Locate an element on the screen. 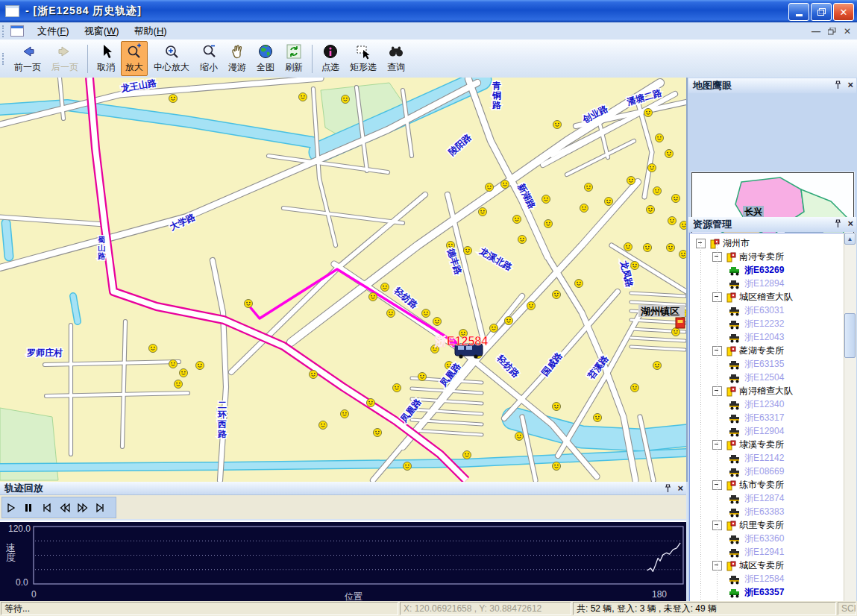 The image size is (857, 616). tree-vehicle-浙E12941: 浙E12941 is located at coordinates (756, 552).